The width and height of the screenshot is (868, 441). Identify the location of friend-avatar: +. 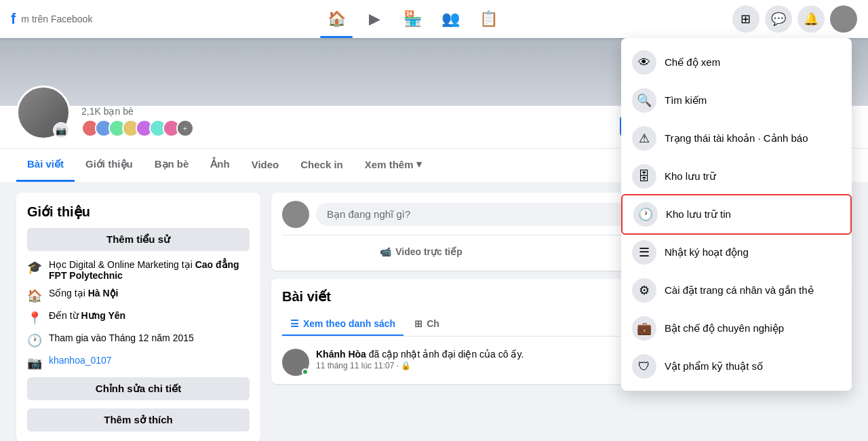
(185, 128).